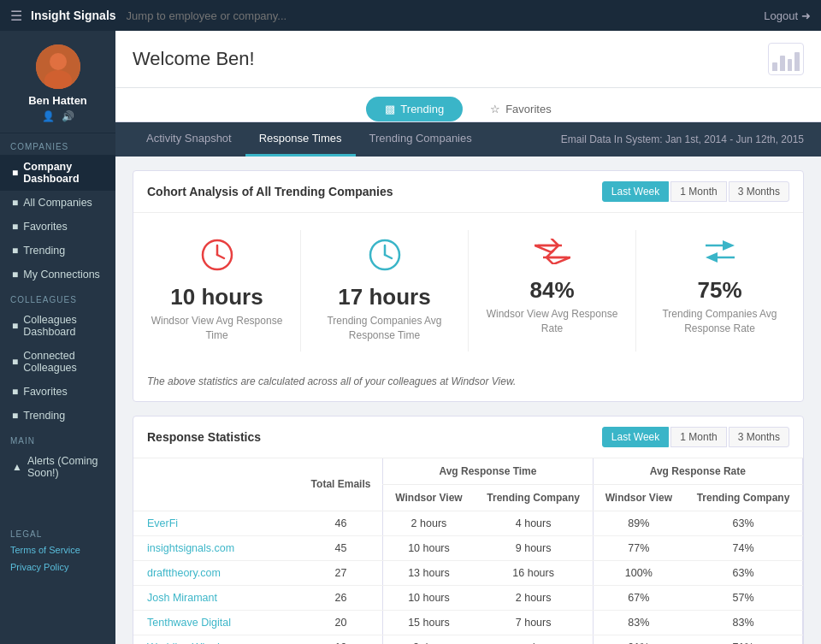 The width and height of the screenshot is (821, 644). What do you see at coordinates (696, 437) in the screenshot?
I see `response-stats-time-filter: Last Week 1 Month 3 Months` at bounding box center [696, 437].